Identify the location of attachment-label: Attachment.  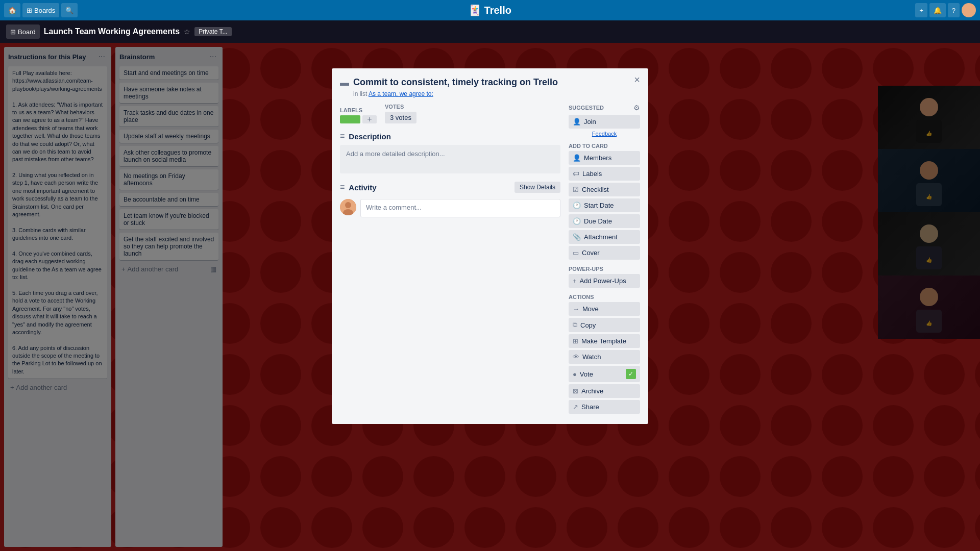
(601, 237).